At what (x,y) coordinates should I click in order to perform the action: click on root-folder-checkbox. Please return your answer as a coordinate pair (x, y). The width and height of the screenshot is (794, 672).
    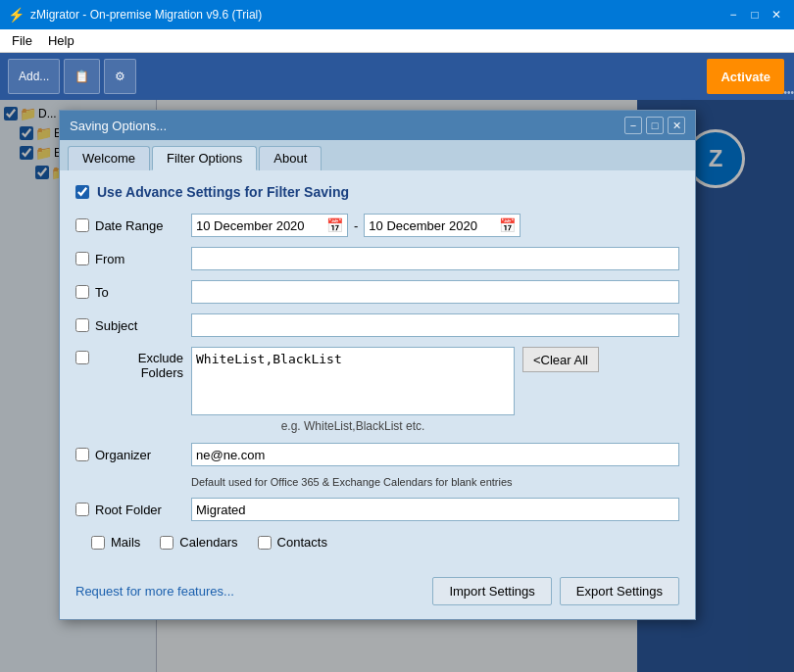
    Looking at the image, I should click on (82, 509).